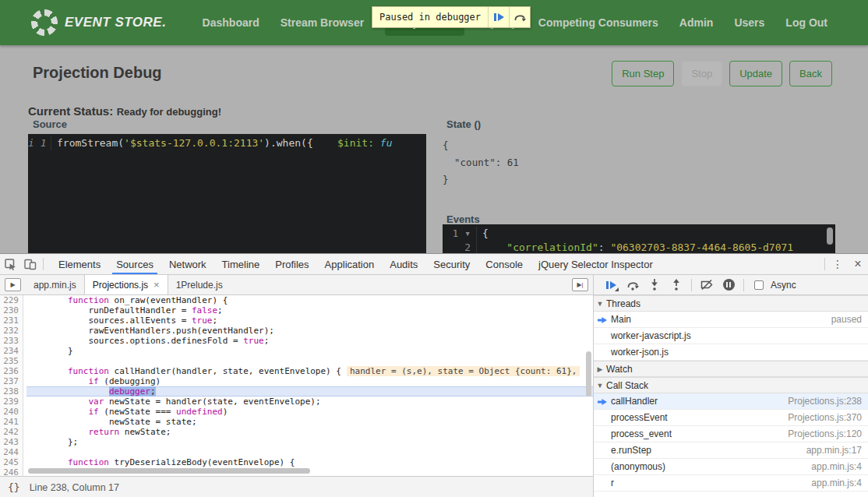 This screenshot has height=497, width=868. I want to click on deactivate-breakpoints-button, so click(707, 285).